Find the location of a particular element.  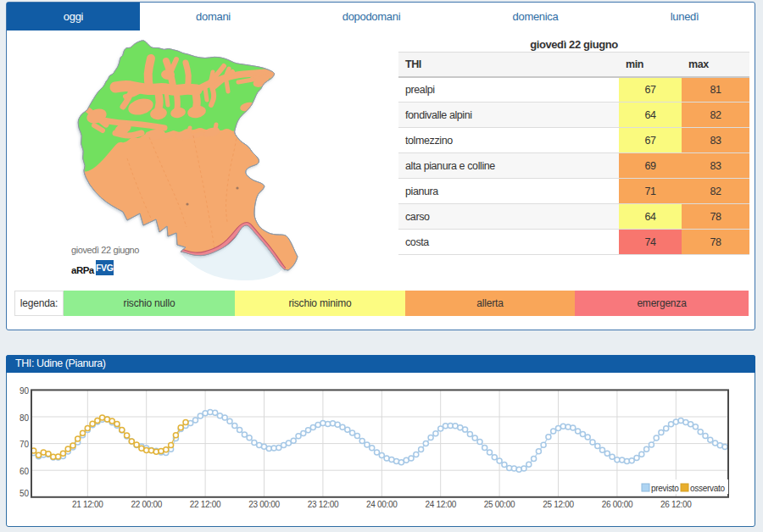

svg-text: previsto is located at coordinates (665, 488).